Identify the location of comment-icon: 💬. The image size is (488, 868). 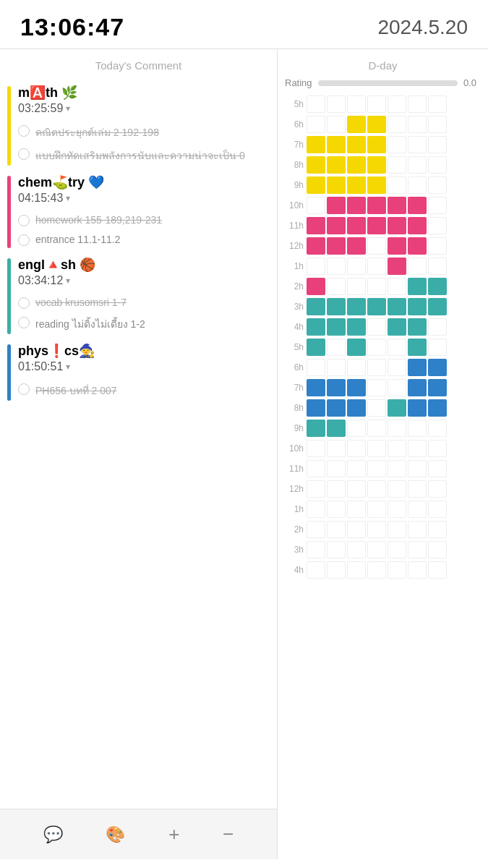
(53, 835).